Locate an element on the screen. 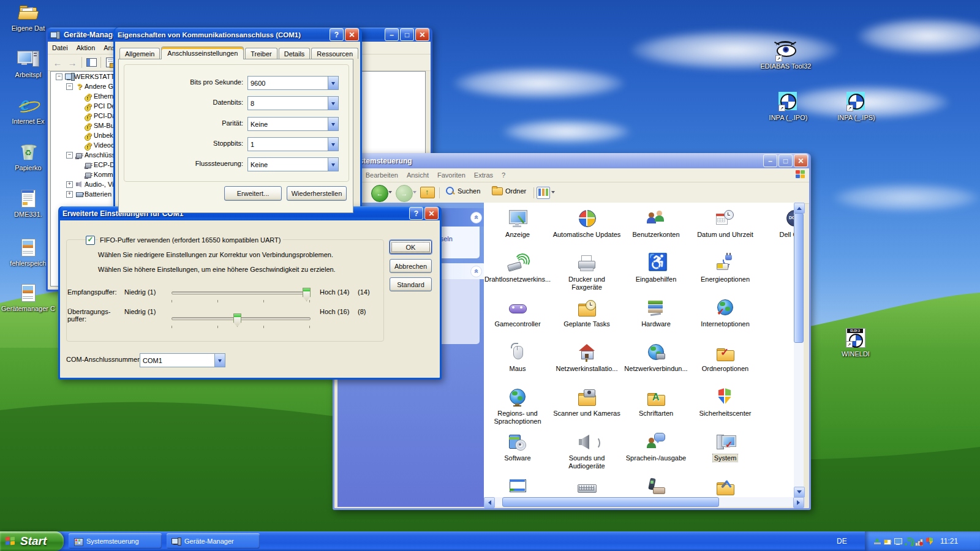  search-button: Suchen is located at coordinates (463, 191).